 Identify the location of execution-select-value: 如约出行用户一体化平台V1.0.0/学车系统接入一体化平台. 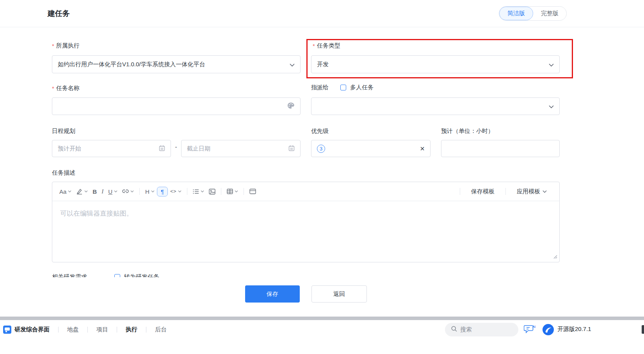
(132, 65).